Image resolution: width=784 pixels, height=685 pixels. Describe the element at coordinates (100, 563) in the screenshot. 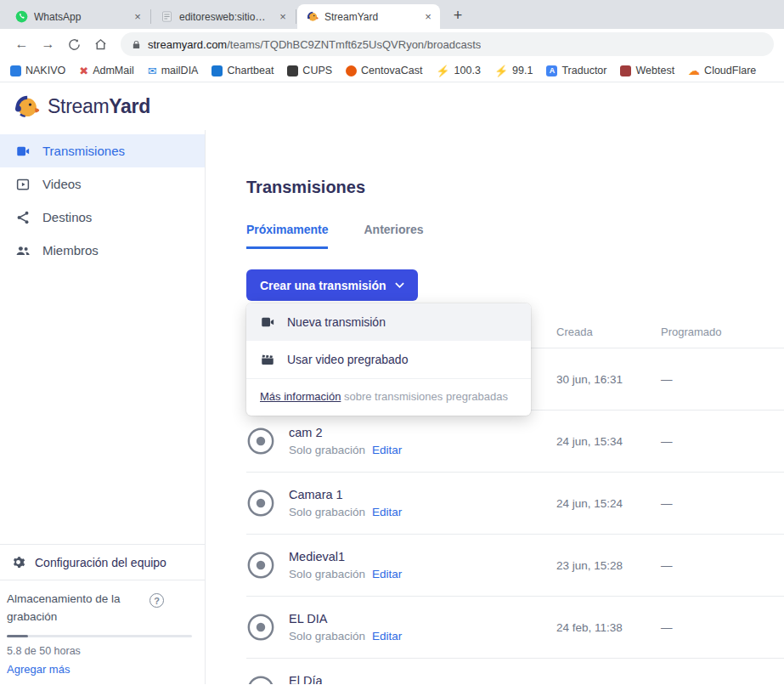

I see `team-settings-label: Configuración del equipo` at that location.